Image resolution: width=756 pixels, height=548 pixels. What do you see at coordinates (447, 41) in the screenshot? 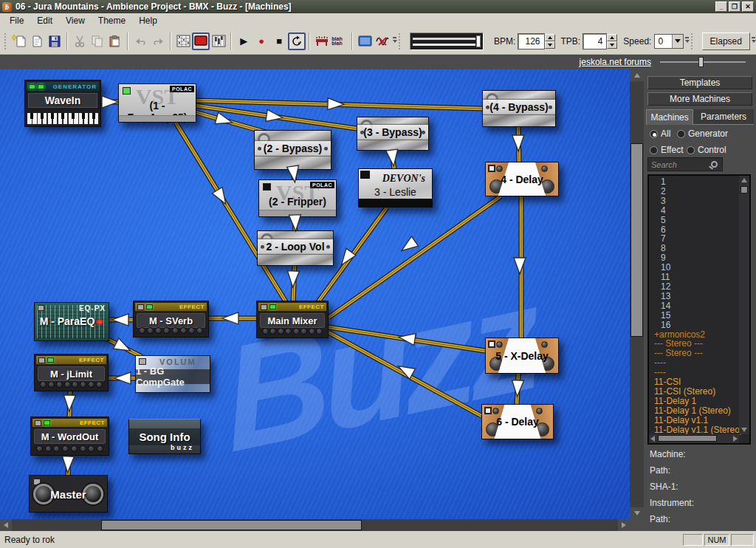
I see `master-volume-slider` at bounding box center [447, 41].